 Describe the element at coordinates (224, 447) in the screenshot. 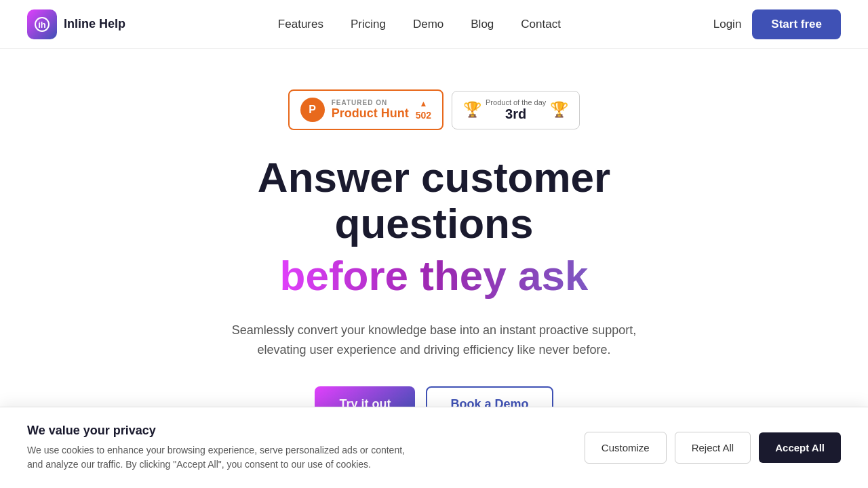

I see `cookie-text-block: We value your privacy We use cookies to …` at that location.